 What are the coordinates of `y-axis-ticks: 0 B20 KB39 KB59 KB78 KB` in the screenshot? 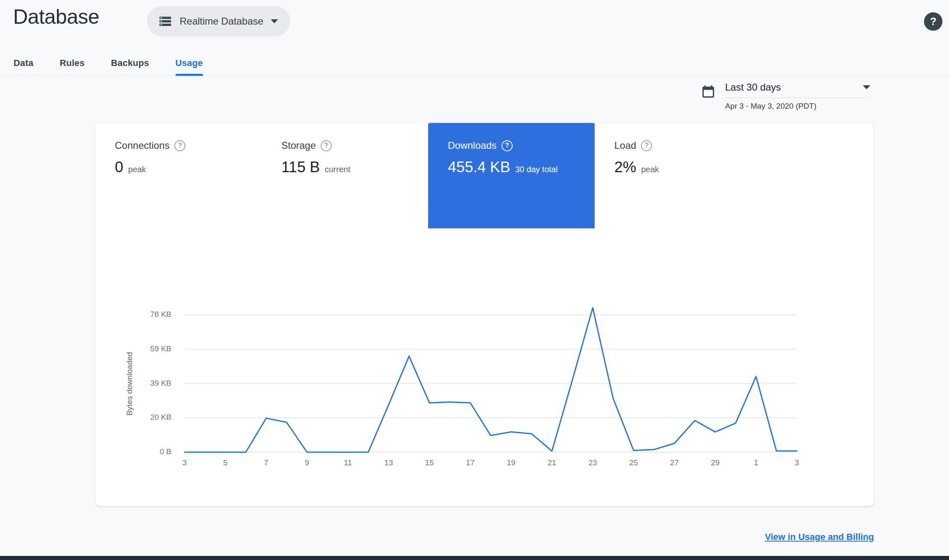 It's located at (137, 315).